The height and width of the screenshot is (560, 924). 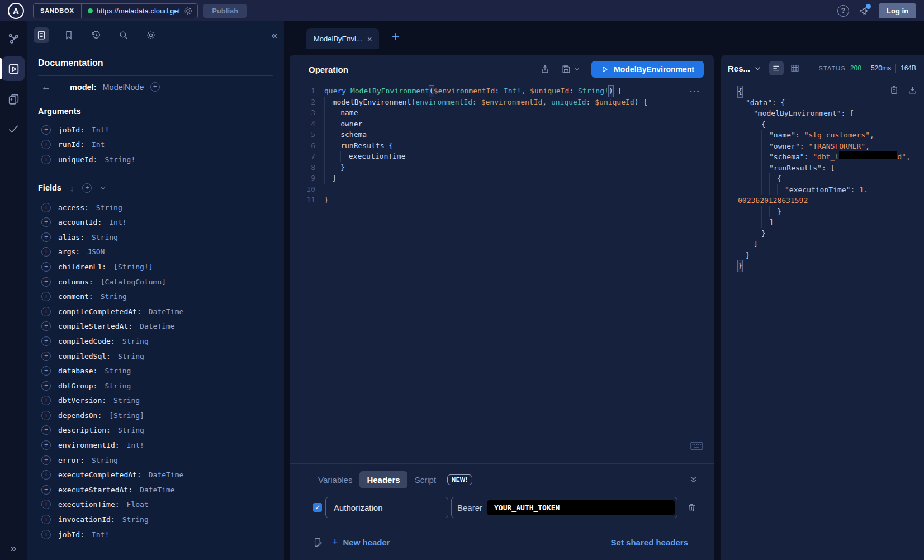 What do you see at coordinates (155, 430) in the screenshot?
I see `doc-field-row: +description:String` at bounding box center [155, 430].